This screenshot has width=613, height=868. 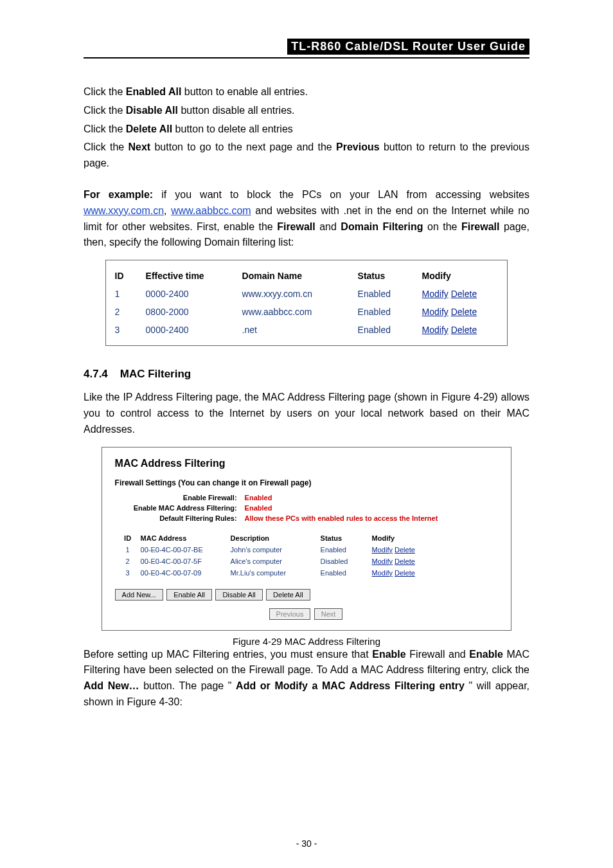 What do you see at coordinates (300, 276) in the screenshot?
I see `col-domain: Domain Name` at bounding box center [300, 276].